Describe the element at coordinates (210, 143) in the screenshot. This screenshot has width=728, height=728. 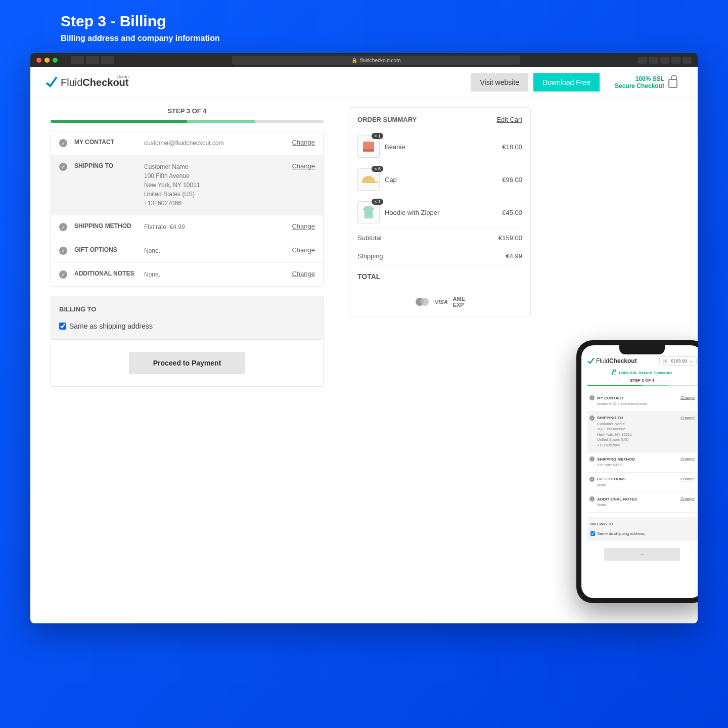
I see `step-value: customer@fluidcheckout.com` at that location.